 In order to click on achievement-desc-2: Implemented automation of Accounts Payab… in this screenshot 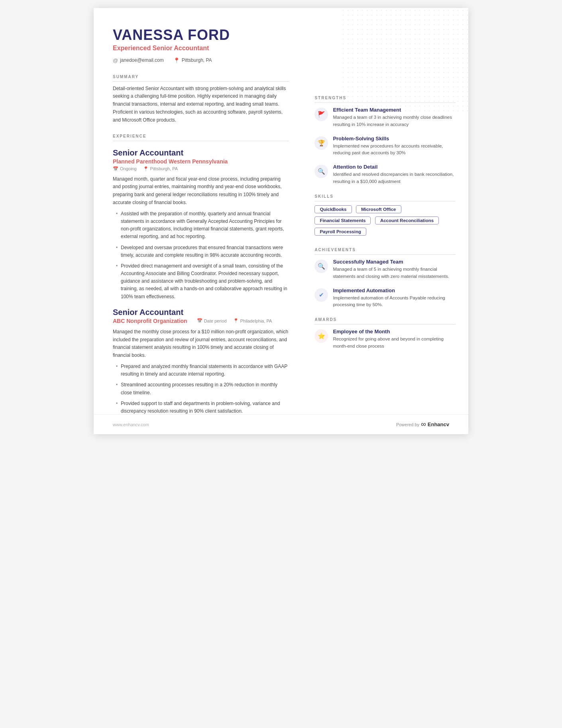, I will do `click(394, 302)`.